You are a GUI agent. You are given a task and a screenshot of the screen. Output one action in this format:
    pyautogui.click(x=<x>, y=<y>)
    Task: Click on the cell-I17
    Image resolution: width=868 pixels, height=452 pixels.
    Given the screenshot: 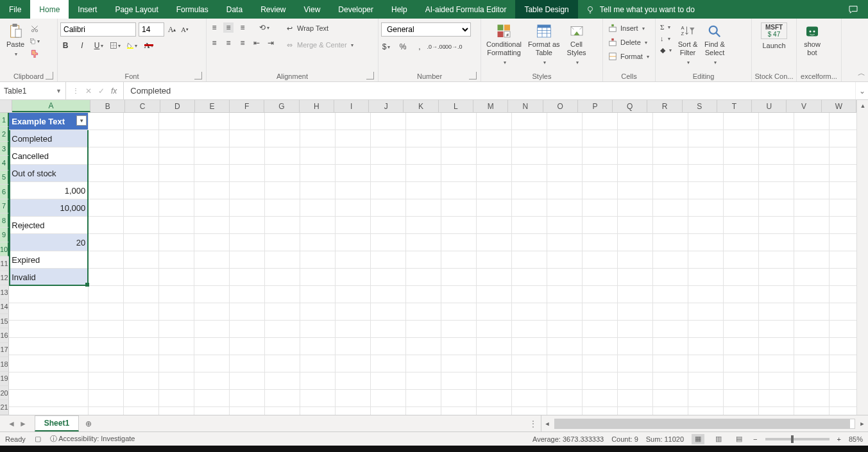 What is the action you would take?
    pyautogui.click(x=353, y=399)
    